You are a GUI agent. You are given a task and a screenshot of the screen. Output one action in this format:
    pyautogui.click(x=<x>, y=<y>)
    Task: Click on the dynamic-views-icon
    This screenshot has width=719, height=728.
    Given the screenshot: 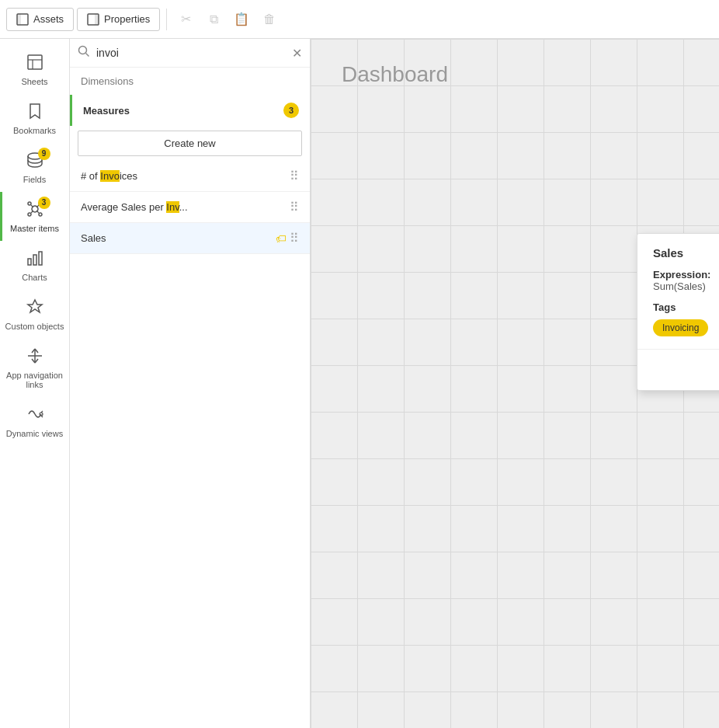 What is the action you would take?
    pyautogui.click(x=35, y=415)
    